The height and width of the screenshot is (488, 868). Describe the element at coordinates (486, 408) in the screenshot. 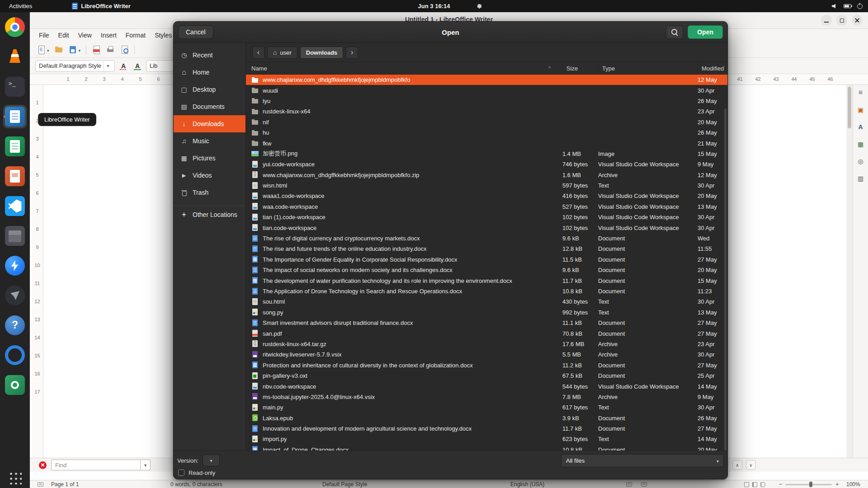

I see `file-row: main.py 617 bytes Text 30 Apr` at that location.